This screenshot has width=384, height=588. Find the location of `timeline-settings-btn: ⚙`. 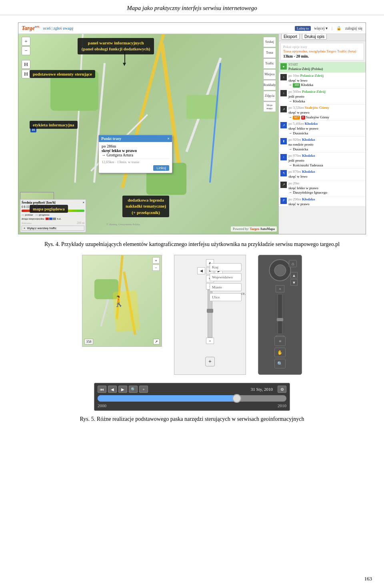

timeline-settings-btn: ⚙ is located at coordinates (282, 389).